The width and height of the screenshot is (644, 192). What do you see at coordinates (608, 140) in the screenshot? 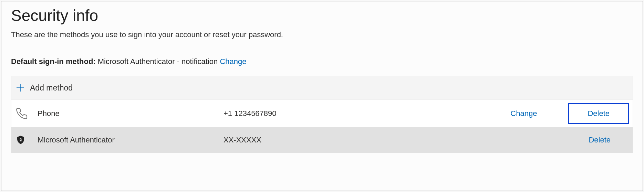
I see `method-actions: Delete` at bounding box center [608, 140].